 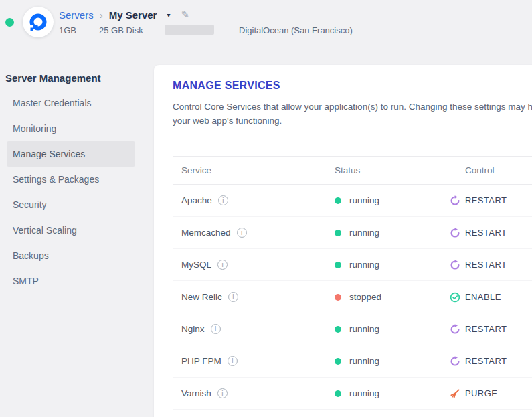 I want to click on sidebar-item-monitoring: Monitoring, so click(x=71, y=129).